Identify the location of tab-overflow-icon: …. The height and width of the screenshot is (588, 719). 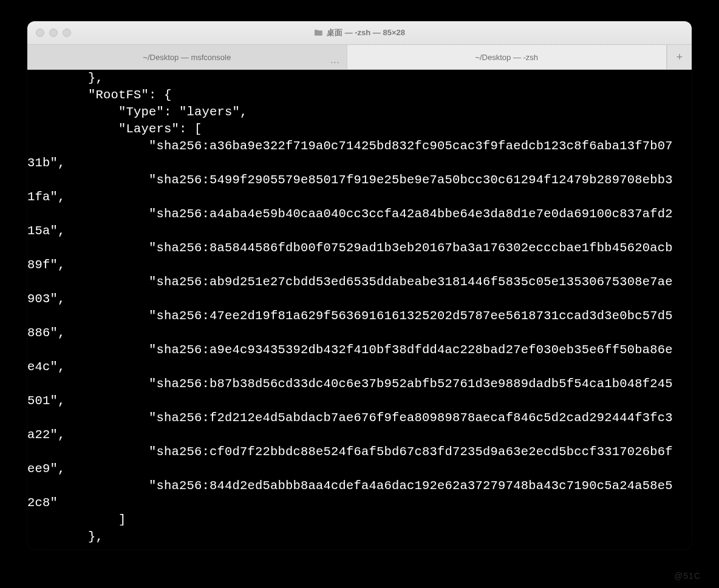
(335, 60).